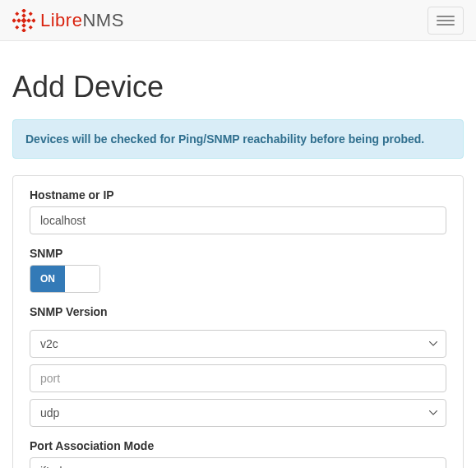  What do you see at coordinates (238, 462) in the screenshot?
I see `port-assoc-select: ifIndex` at bounding box center [238, 462].